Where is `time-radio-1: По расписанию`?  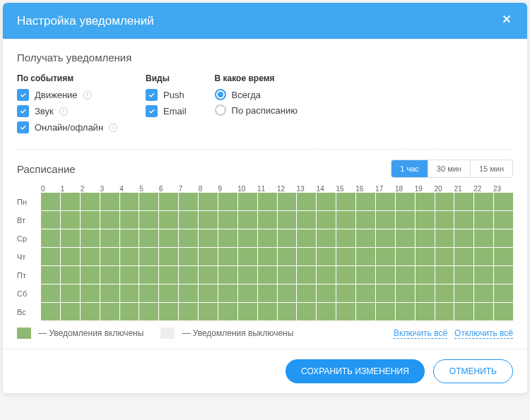
time-radio-1: По расписанию is located at coordinates (256, 110).